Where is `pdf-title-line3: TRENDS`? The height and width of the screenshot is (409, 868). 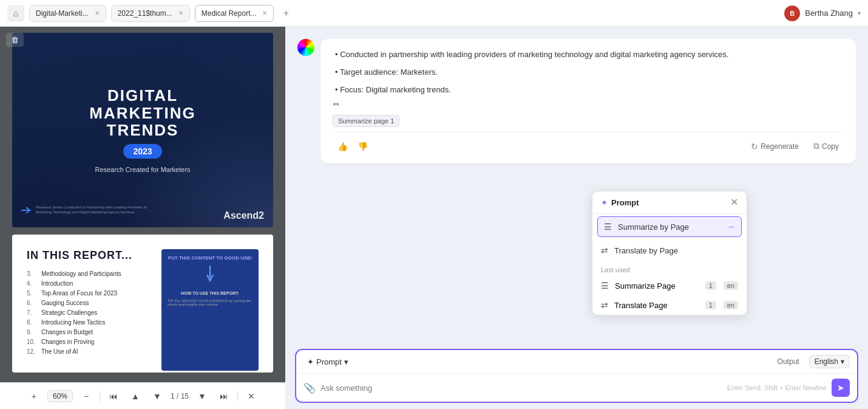
pdf-title-line3: TRENDS is located at coordinates (142, 130).